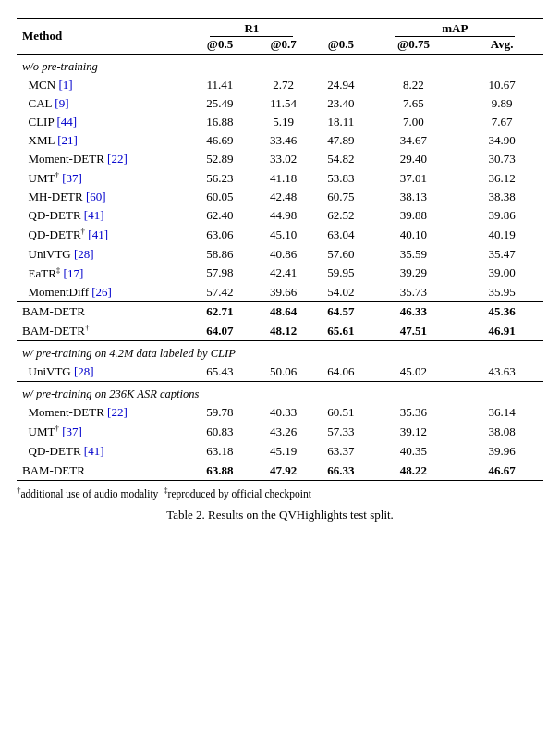 This screenshot has height=738, width=560. Describe the element at coordinates (283, 46) in the screenshot. I see `r1-at-07-header: @0.7` at that location.